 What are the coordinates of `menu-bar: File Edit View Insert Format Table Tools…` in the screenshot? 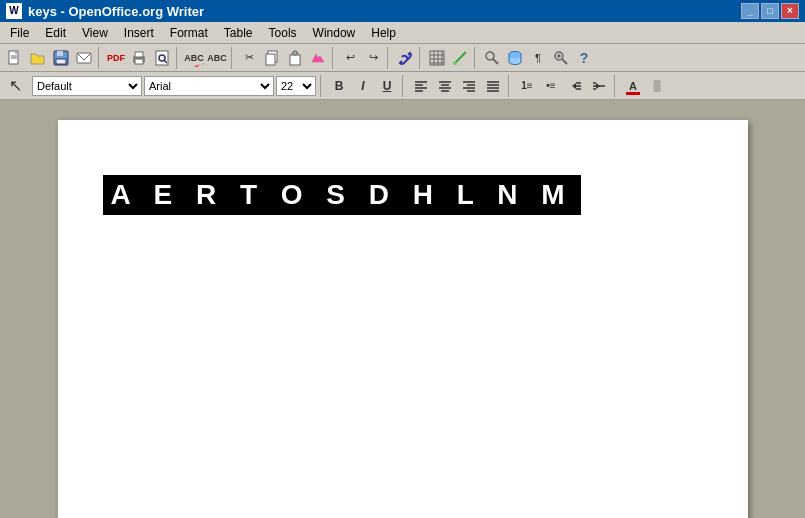 It's located at (402, 33).